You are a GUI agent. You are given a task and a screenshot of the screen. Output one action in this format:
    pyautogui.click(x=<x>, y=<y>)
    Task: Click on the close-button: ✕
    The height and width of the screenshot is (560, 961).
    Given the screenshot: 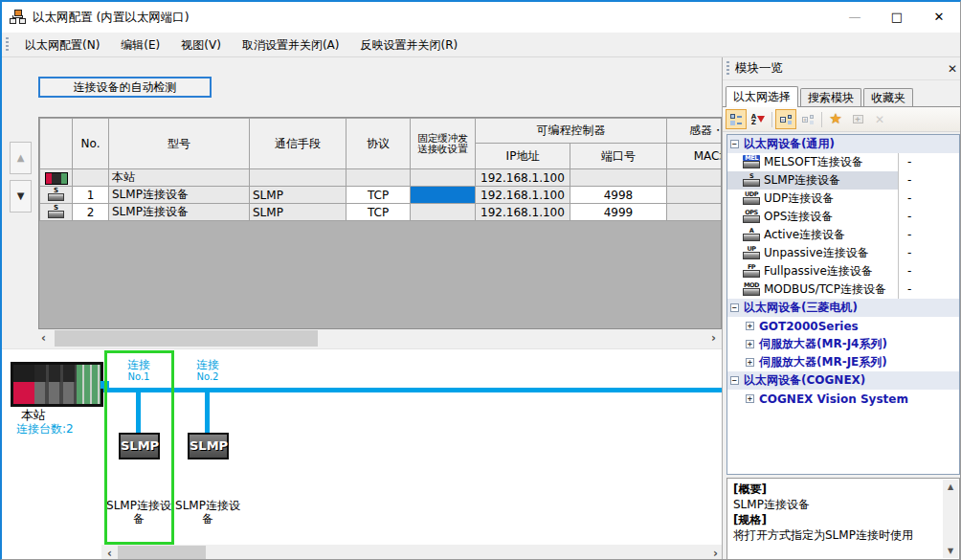 What is the action you would take?
    pyautogui.click(x=939, y=17)
    